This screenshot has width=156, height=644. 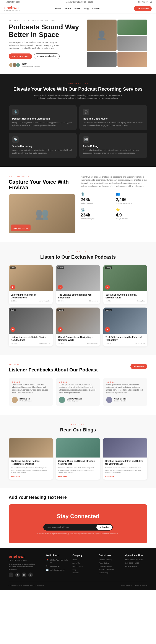 I want to click on blog-title-1: Utilizing Music and Sound Effects in You…, so click(x=78, y=462).